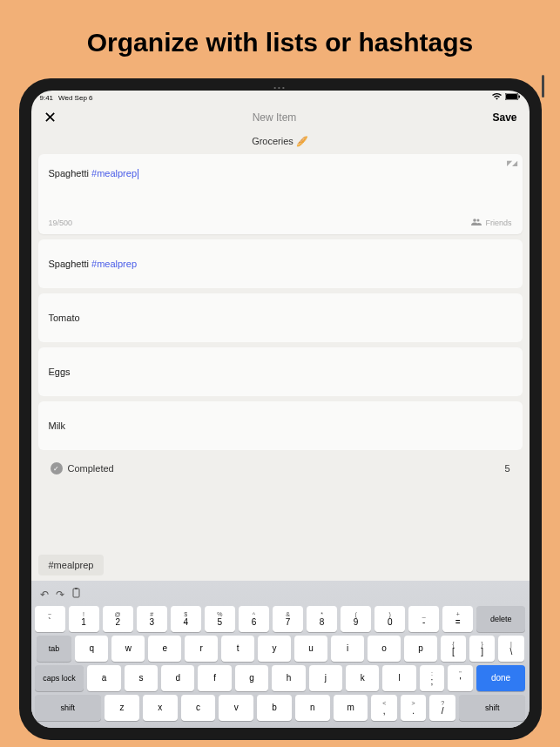 This screenshot has height=747, width=560. What do you see at coordinates (510, 649) in the screenshot?
I see `key-bracket: |\` at bounding box center [510, 649].